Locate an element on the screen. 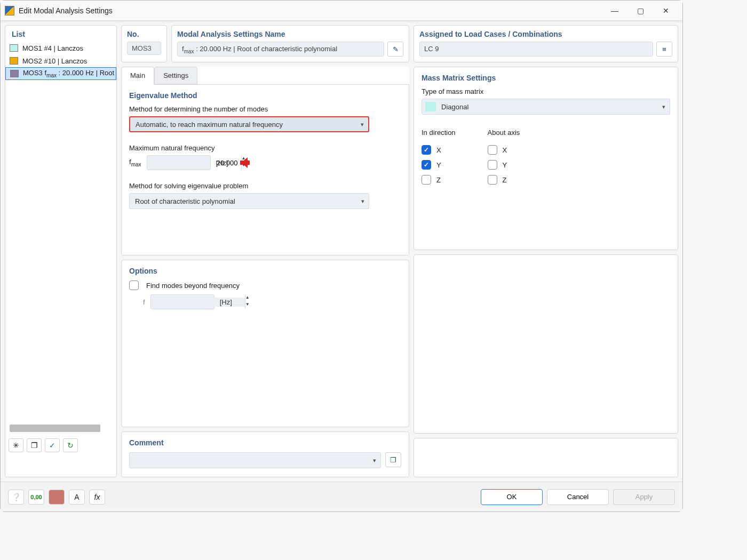 The width and height of the screenshot is (747, 560). modes-method-combo: Automatic, to reach maximum natural freq… is located at coordinates (249, 124).